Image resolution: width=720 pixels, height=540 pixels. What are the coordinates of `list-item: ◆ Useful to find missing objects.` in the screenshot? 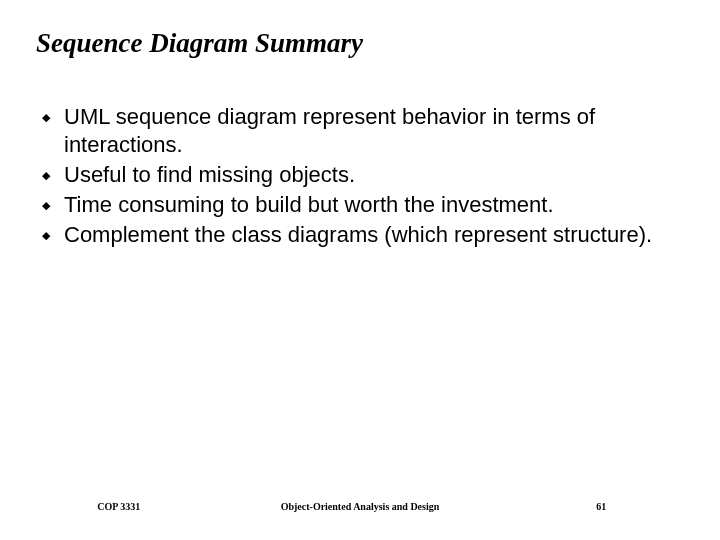 It's located at (363, 175).